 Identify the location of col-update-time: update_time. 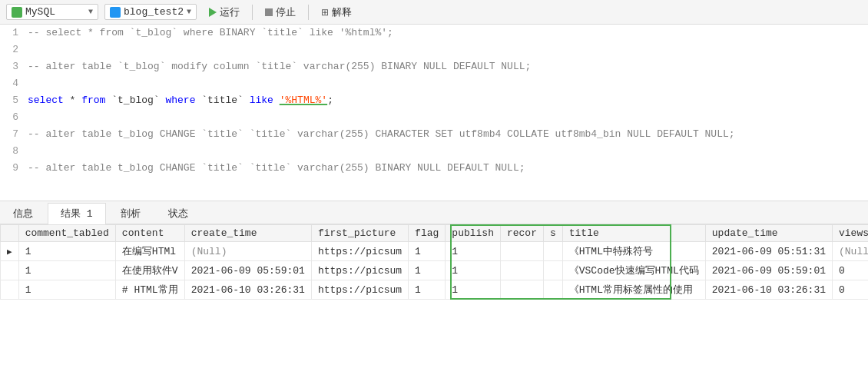
(768, 234).